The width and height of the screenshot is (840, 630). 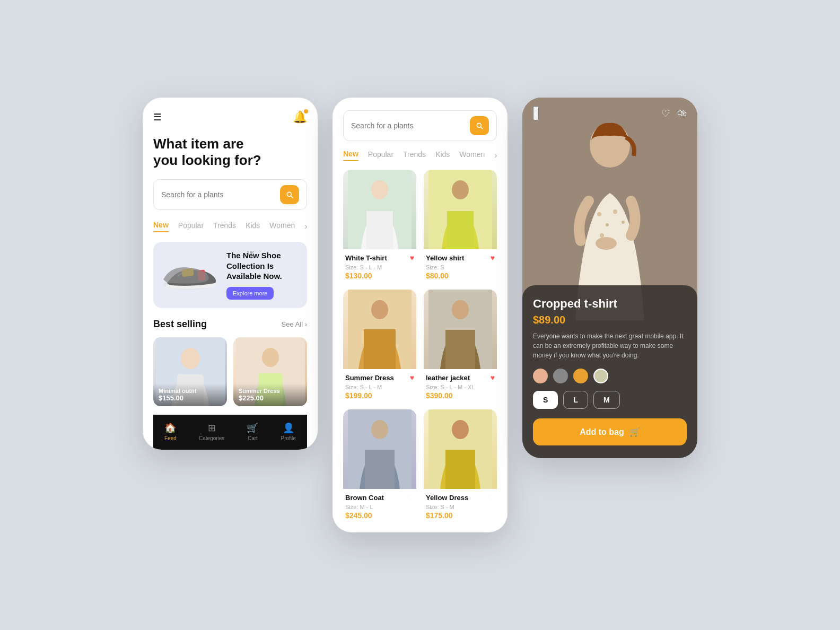 I want to click on tab-popular: Popular, so click(x=191, y=226).